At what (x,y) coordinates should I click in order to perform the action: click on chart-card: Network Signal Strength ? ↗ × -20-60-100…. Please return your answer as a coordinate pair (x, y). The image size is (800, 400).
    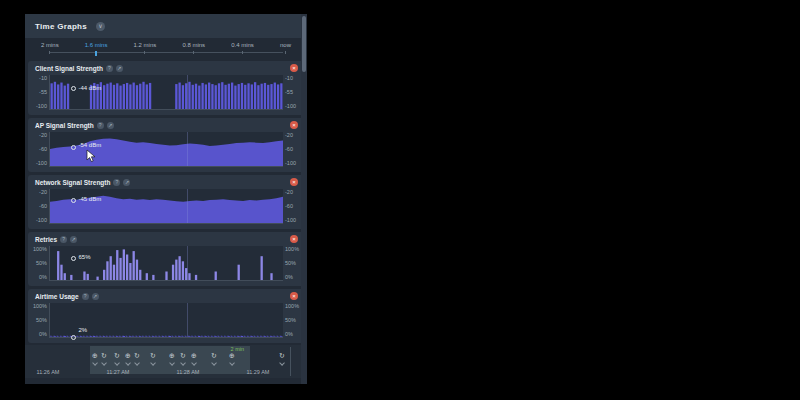
    Looking at the image, I should click on (166, 202).